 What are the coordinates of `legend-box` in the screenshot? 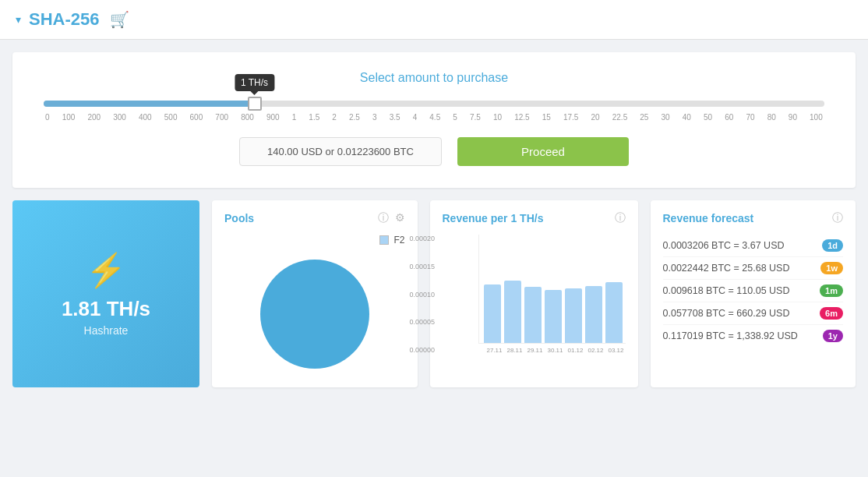 It's located at (384, 240).